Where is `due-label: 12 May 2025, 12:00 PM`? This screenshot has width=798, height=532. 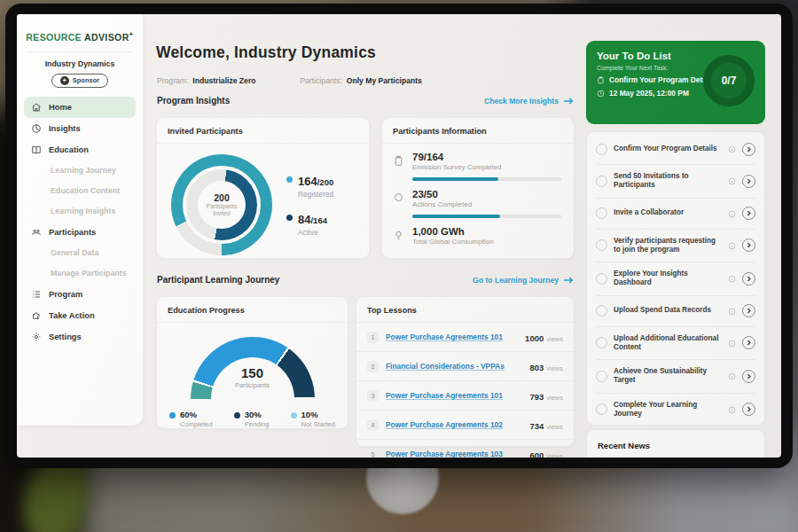 due-label: 12 May 2025, 12:00 PM is located at coordinates (649, 93).